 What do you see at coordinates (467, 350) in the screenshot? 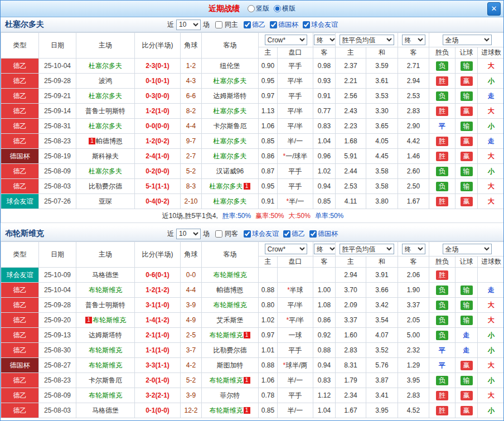
I see `result-handicap: 走` at bounding box center [467, 350].